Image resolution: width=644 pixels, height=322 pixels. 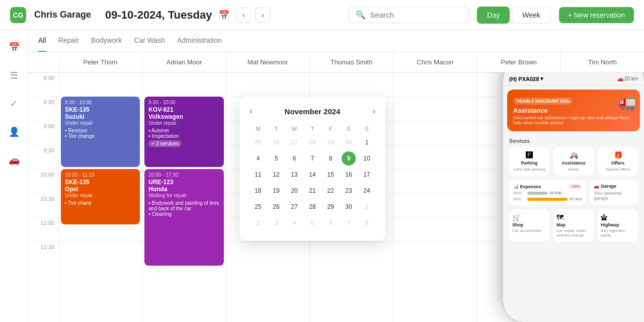 What do you see at coordinates (68, 41) in the screenshot?
I see `tab-repair: Repair` at bounding box center [68, 41].